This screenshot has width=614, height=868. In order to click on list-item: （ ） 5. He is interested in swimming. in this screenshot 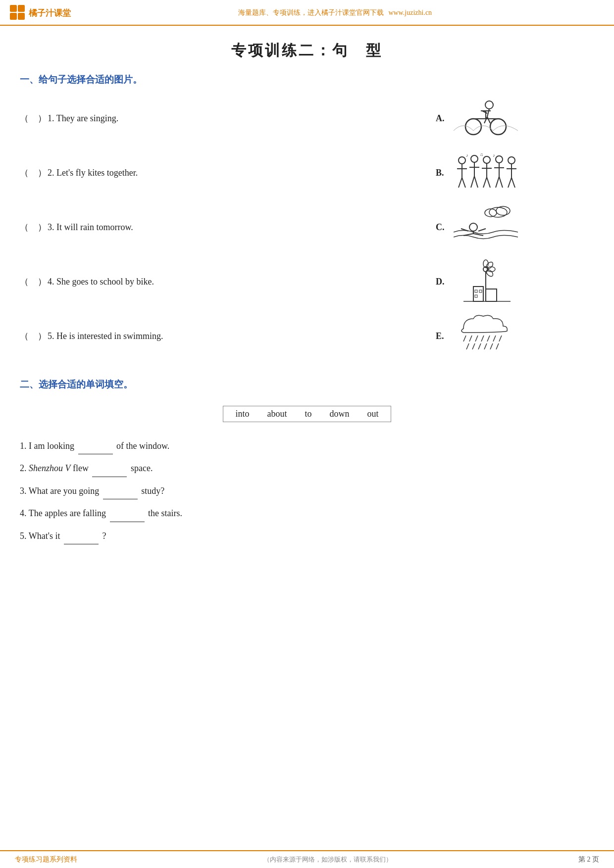, I will do `click(228, 336)`.